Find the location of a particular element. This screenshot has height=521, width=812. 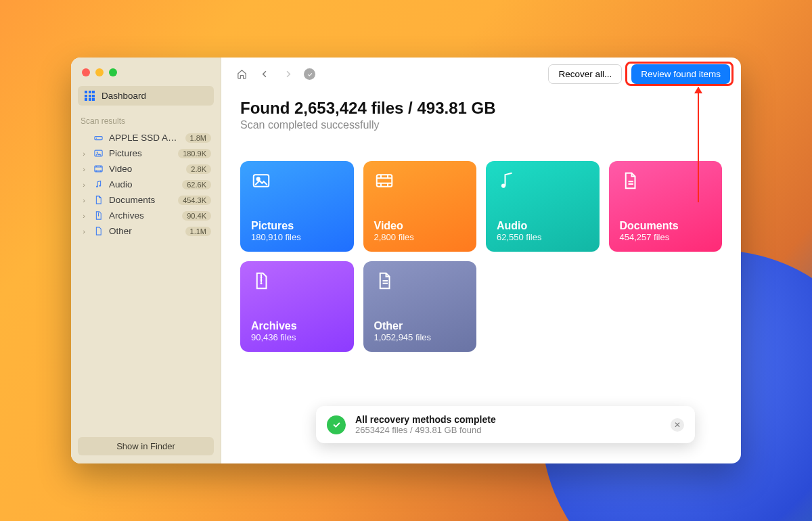

zoom-window-button is located at coordinates (113, 72).